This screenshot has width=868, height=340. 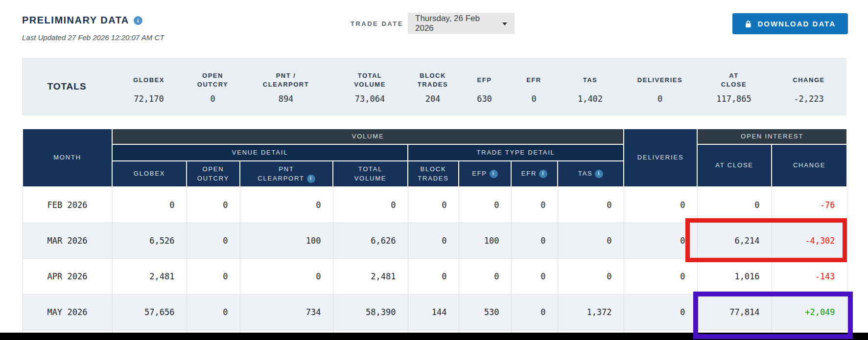 What do you see at coordinates (435, 204) in the screenshot?
I see `table-row-feb-2026: FEB 2026 0 0 0 0 0 0 0 0 0 0 -76` at bounding box center [435, 204].